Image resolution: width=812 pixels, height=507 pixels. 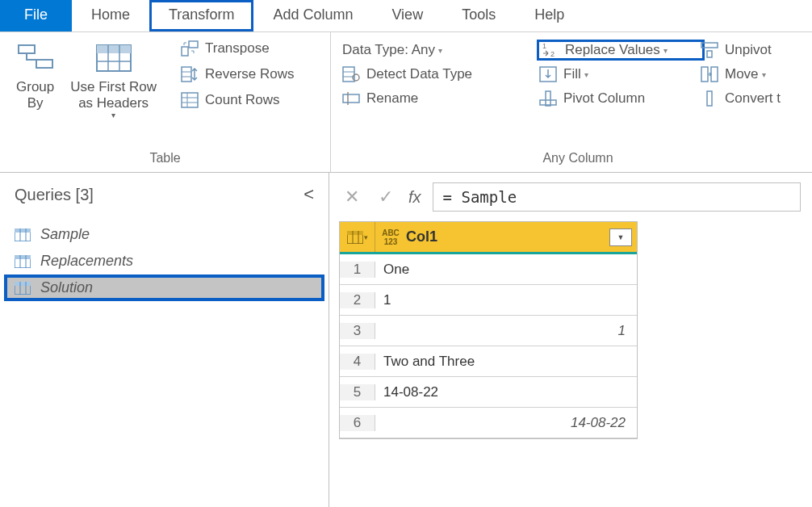 I want to click on query-label: Sample, so click(x=65, y=234).